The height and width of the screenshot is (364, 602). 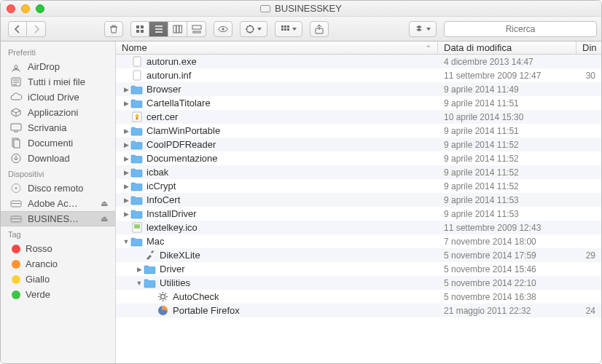 What do you see at coordinates (507, 117) in the screenshot?
I see `file-date: 10 aprile 2014 15:30` at bounding box center [507, 117].